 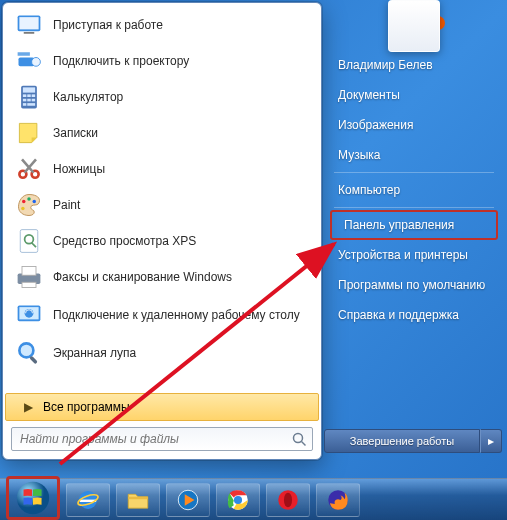 I want to click on start-item-label: Экранная лупа, so click(x=94, y=353).